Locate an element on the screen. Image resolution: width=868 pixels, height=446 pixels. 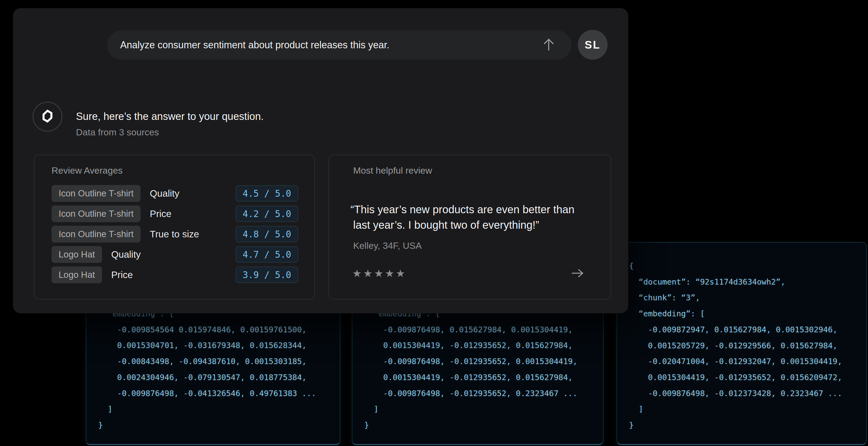
next-review-button is located at coordinates (577, 274).